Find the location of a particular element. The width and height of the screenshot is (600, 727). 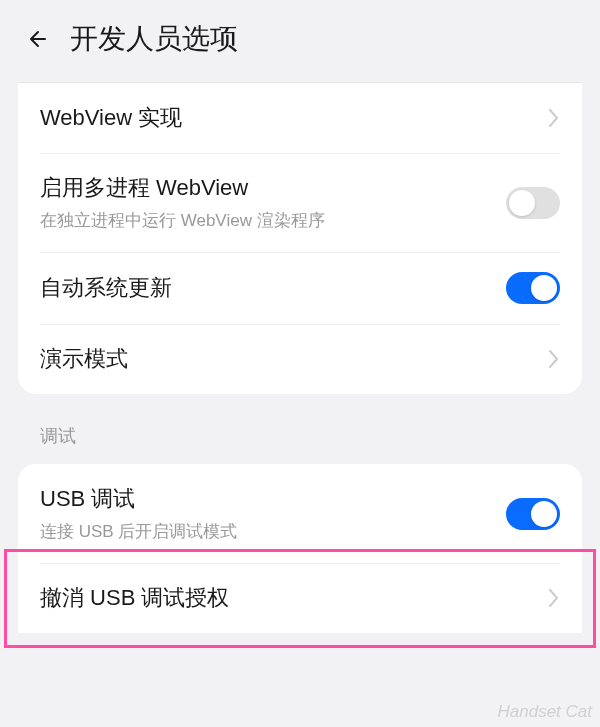

row-subtitle: 在独立进程中运行 WebView 渲染程序 is located at coordinates (273, 220).